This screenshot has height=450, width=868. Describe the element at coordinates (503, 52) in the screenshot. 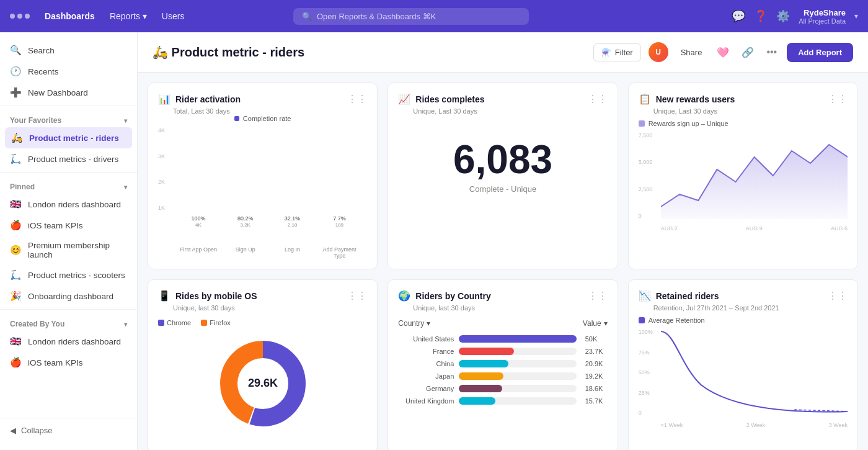

I see `dashboard-header: 🛵 Product metric - riders ⚗️ Filter U Sh…` at that location.